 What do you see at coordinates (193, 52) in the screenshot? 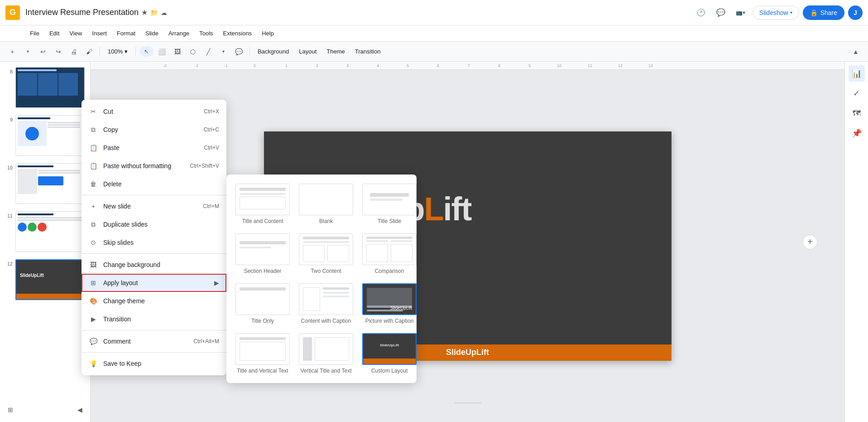
I see `shape-btn: ⬡` at bounding box center [193, 52].